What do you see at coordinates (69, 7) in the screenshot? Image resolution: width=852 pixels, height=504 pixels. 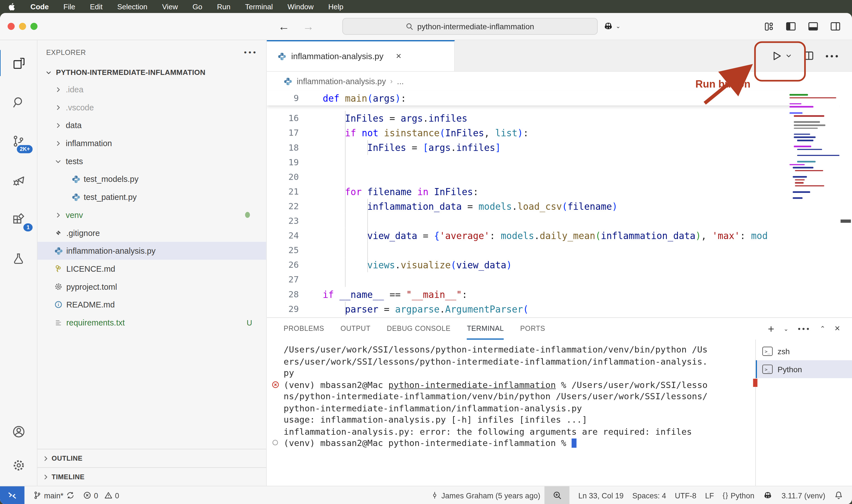 I see `menu-file: File` at bounding box center [69, 7].